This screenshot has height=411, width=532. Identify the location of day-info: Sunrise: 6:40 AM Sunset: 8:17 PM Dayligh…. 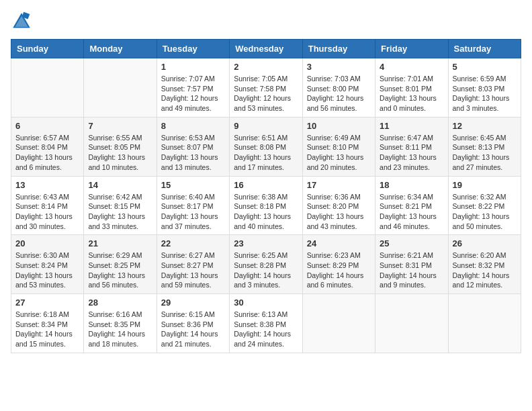
(193, 212).